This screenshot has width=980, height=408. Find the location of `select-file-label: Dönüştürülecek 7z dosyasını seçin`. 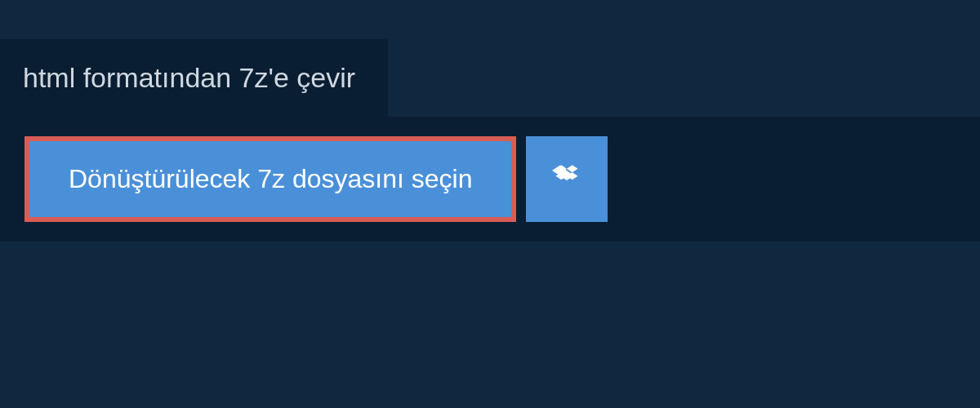

select-file-label: Dönüştürülecek 7z dosyasını seçin is located at coordinates (270, 180).